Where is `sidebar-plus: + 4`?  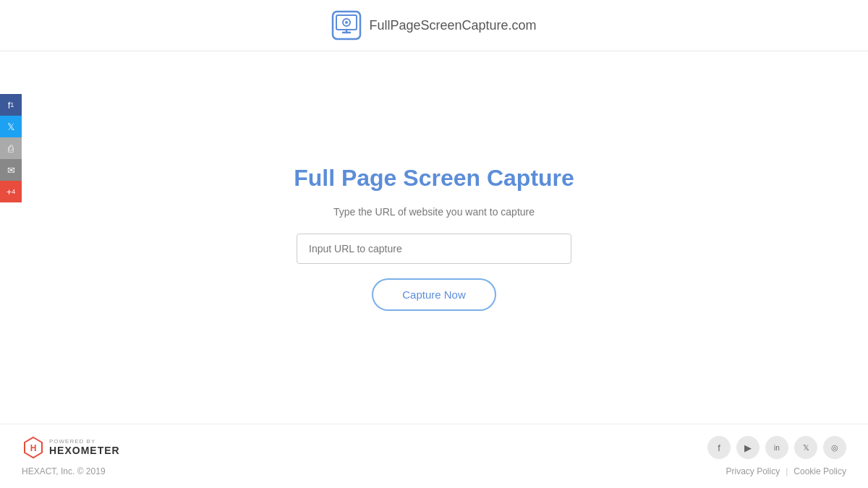
sidebar-plus: + 4 is located at coordinates (11, 192).